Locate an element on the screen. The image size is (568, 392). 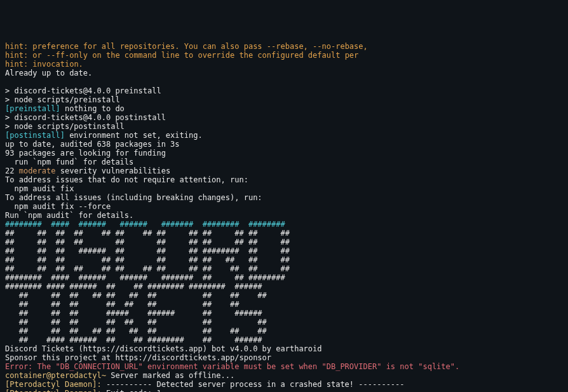
vuln-severity: moderate is located at coordinates (37, 171).